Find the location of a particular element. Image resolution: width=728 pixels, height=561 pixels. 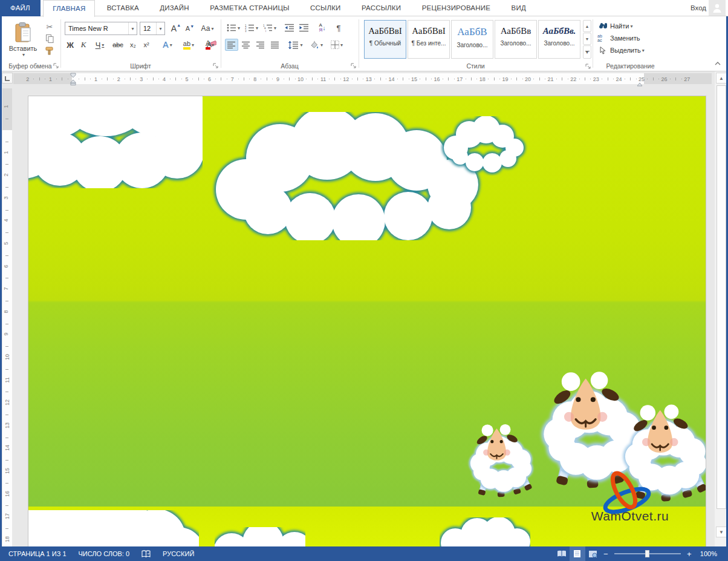

styles-scroll-up-button: ▲ is located at coordinates (587, 26).